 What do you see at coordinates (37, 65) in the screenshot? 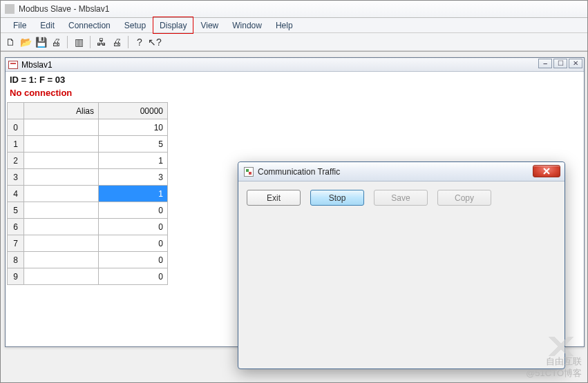
I see `child-title: Mbslav1` at bounding box center [37, 65].